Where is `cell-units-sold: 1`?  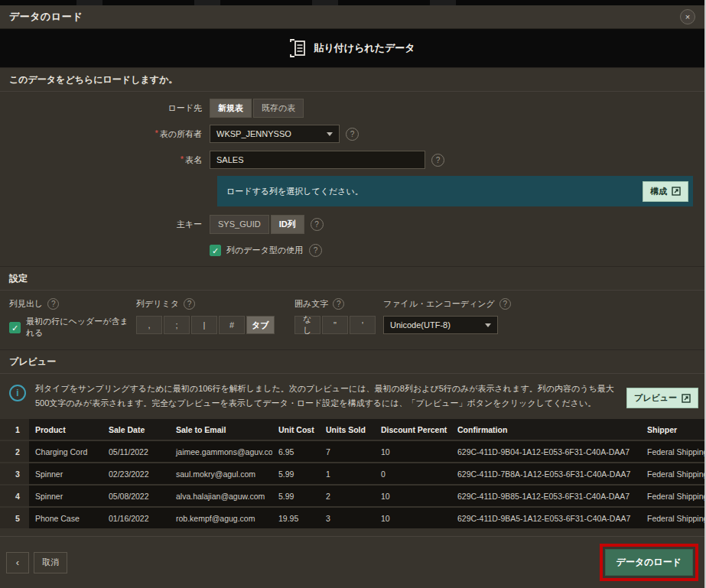 cell-units-sold: 1 is located at coordinates (347, 474).